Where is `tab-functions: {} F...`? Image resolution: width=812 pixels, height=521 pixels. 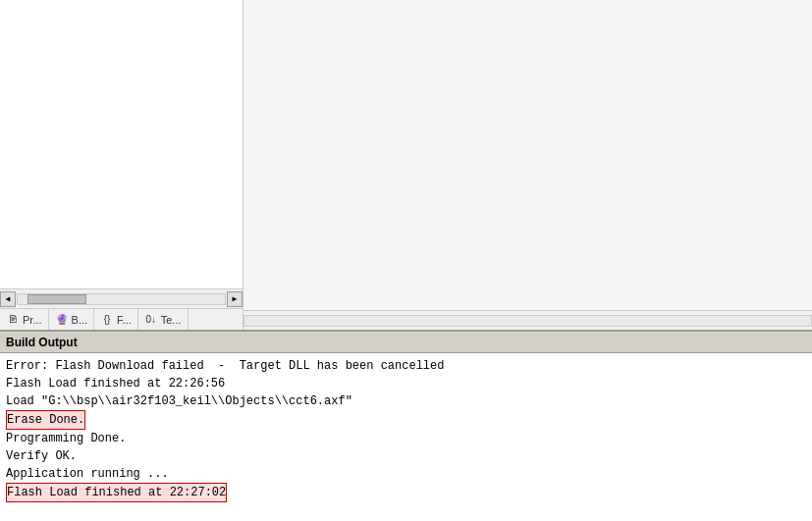 tab-functions: {} F... is located at coordinates (116, 320).